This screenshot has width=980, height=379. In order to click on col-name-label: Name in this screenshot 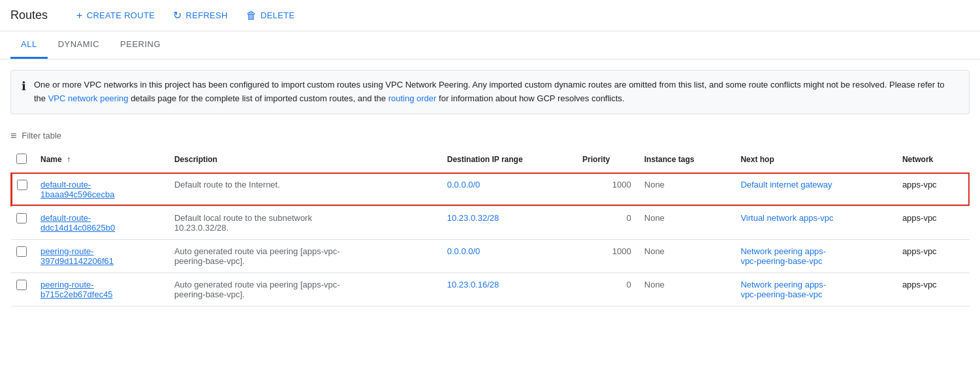, I will do `click(51, 159)`.